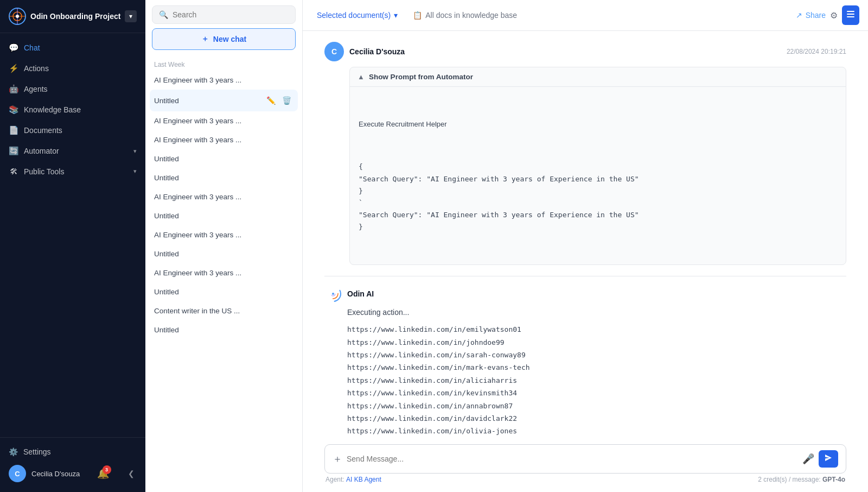 This screenshot has height=492, width=868. What do you see at coordinates (14, 172) in the screenshot?
I see `public-tools-icon: 🛠` at bounding box center [14, 172].